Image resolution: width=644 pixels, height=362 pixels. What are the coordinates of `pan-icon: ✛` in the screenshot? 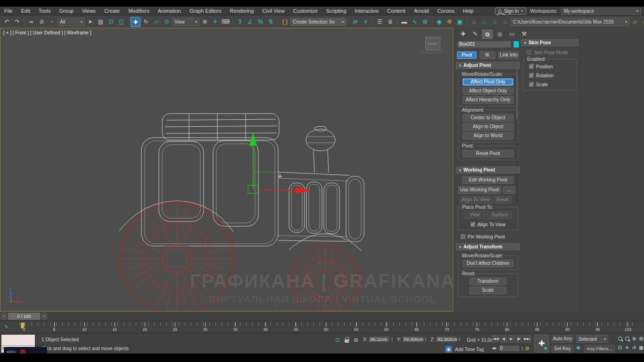 It's located at (627, 348).